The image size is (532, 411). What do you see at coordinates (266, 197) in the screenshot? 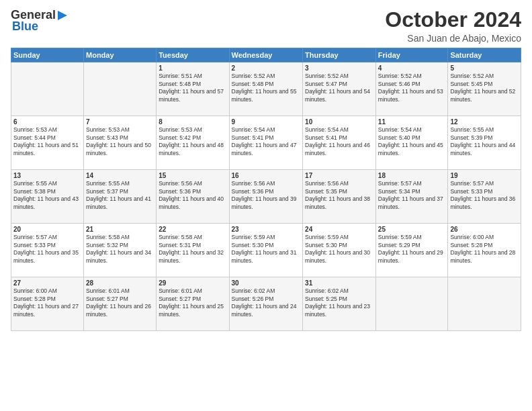
I see `calendar-cell: 16Sunrise: 5:56 AM Sunset: 5:36 PM Dayli…` at bounding box center [266, 197].